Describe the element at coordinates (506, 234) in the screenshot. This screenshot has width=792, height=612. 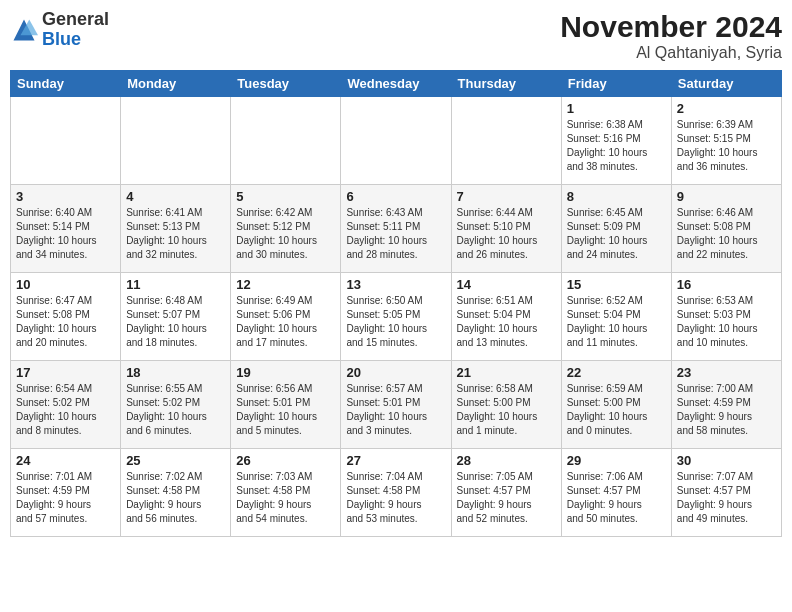
I see `day-info: Sunrise: 6:44 AMSunset: 5:10 PMDaylight:…` at that location.